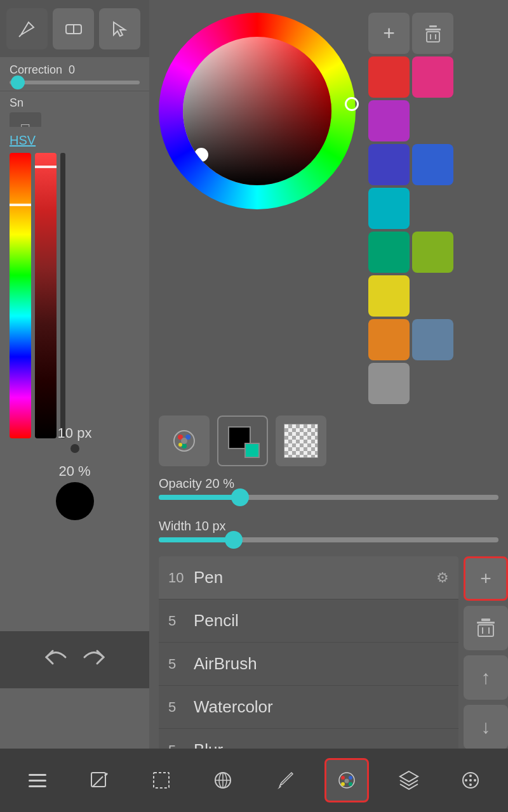 This screenshot has width=508, height=812. I want to click on transparent-mode-btn, so click(301, 441).